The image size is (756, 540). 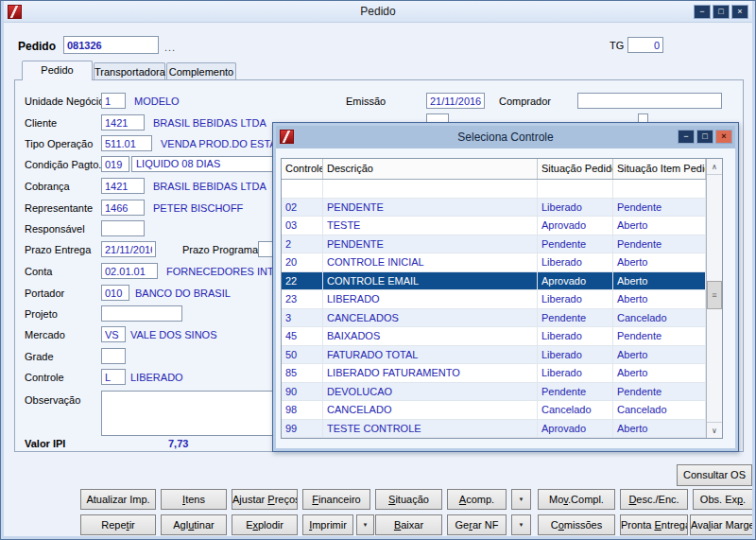 What do you see at coordinates (714, 429) in the screenshot?
I see `scroll-down-icon: ∨` at bounding box center [714, 429].